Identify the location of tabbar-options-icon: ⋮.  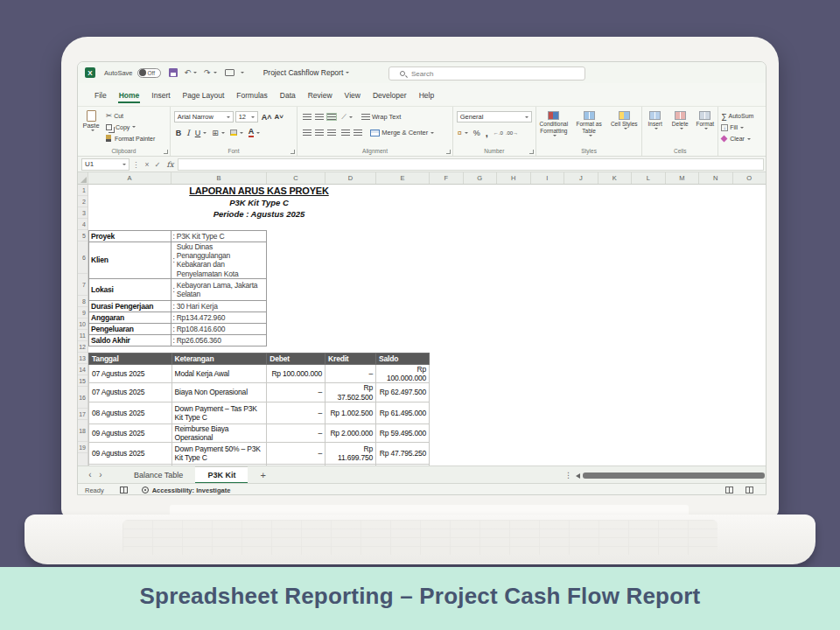
(569, 475).